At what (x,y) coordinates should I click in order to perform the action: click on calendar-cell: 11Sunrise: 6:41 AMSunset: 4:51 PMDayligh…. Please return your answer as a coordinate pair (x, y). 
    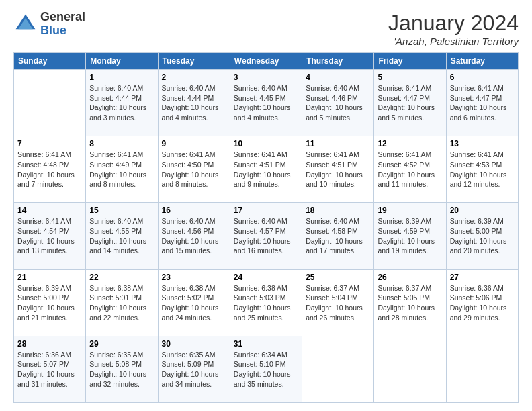
    Looking at the image, I should click on (339, 169).